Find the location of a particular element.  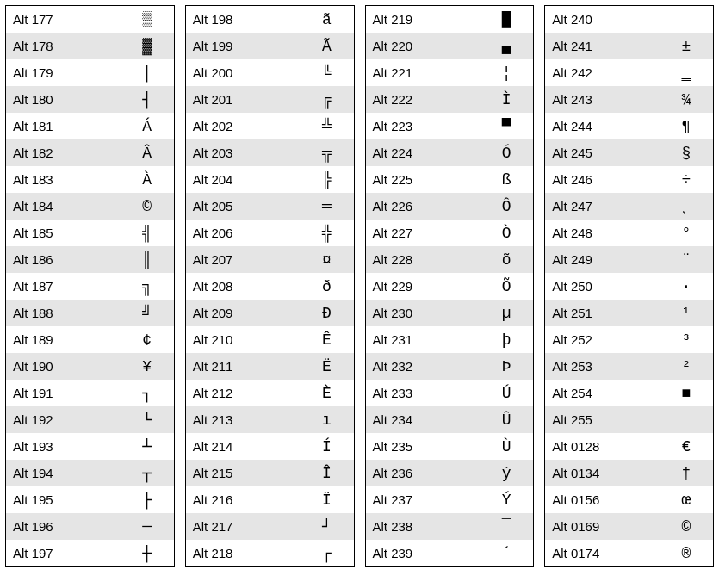

alt-char: ´ is located at coordinates (506, 554).